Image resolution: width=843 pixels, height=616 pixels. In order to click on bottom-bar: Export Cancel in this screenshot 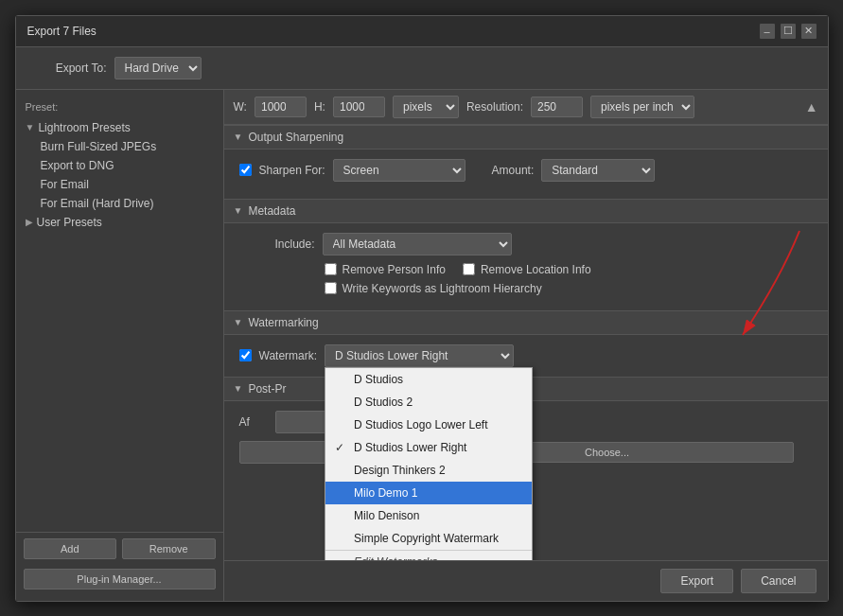, I will do `click(526, 581)`.